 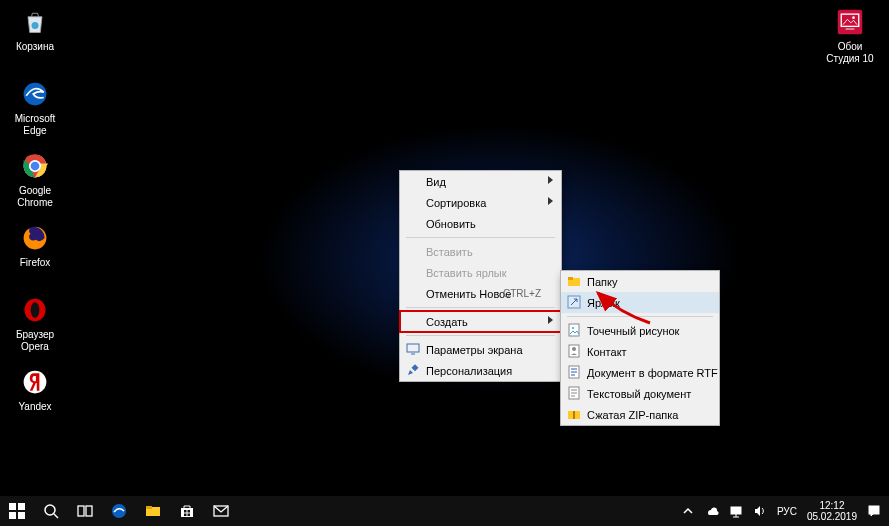 I want to click on desktop-icon-wall-studio: Обои Студия 10, so click(x=850, y=35).